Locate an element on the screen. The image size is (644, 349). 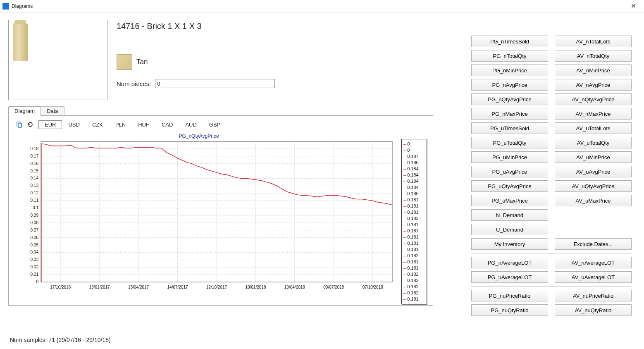
btn-av-uaveragelot: AV_uAverageLOT is located at coordinates (593, 277).